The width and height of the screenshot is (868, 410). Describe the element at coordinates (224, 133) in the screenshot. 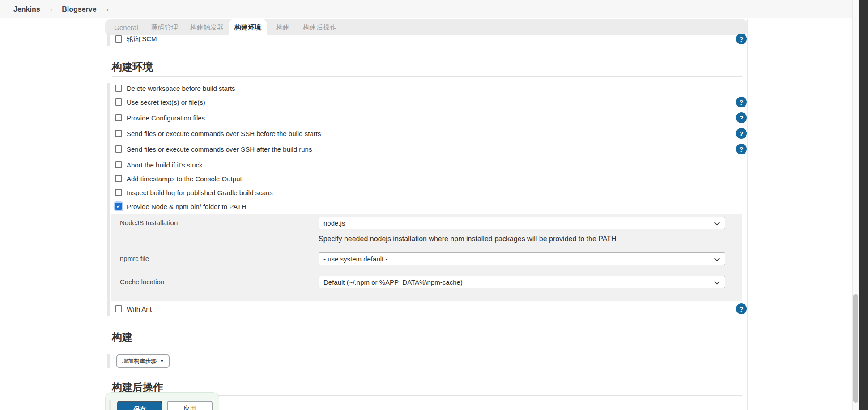

I see `build-env-option-3-label: Send files or execute commands over SSH …` at that location.